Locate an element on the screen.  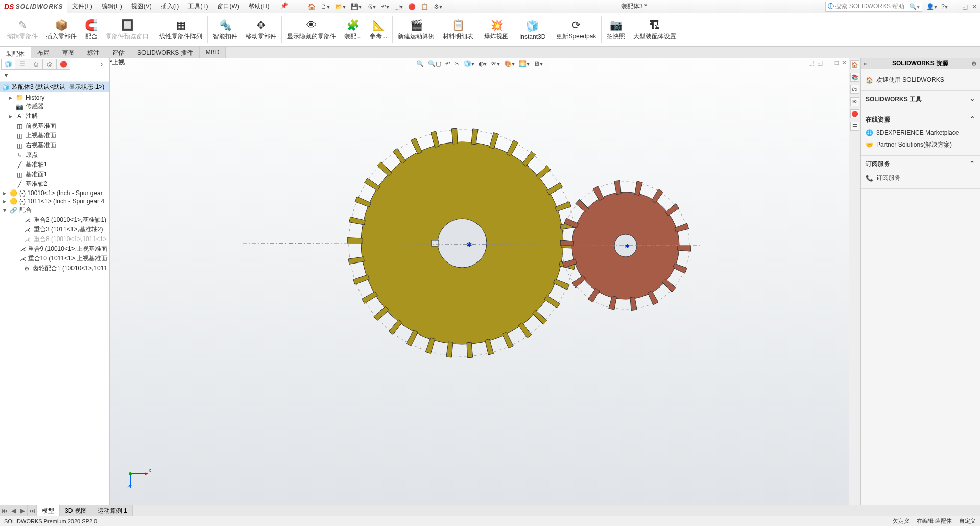
zoom-fit-icon: 🔍 is located at coordinates (420, 64).